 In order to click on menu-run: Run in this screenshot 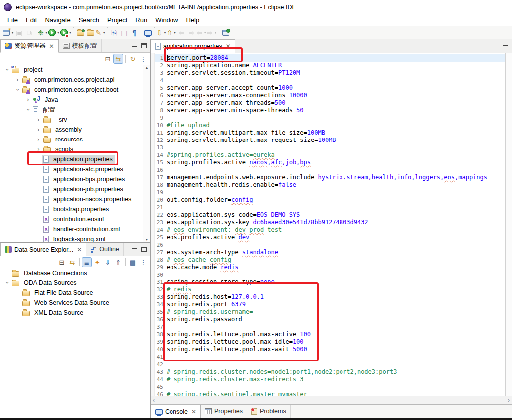, I will do `click(141, 20)`.